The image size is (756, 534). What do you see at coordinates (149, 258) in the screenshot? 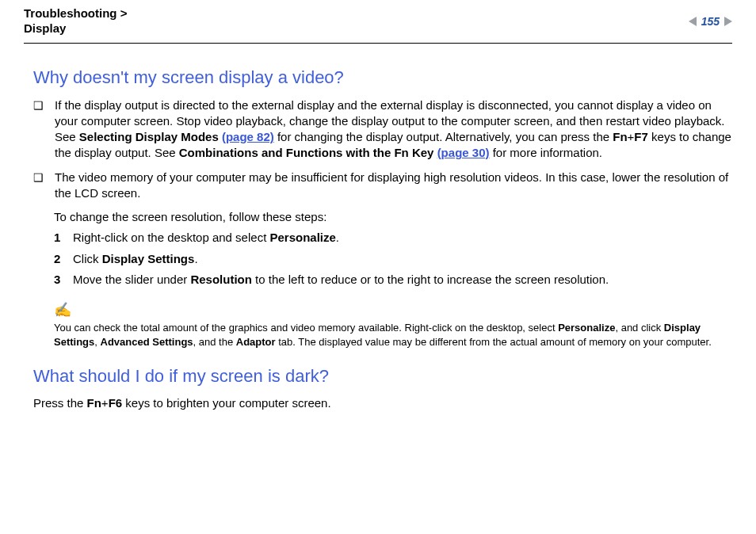
I see `bold-text: Display Settings` at bounding box center [149, 258].